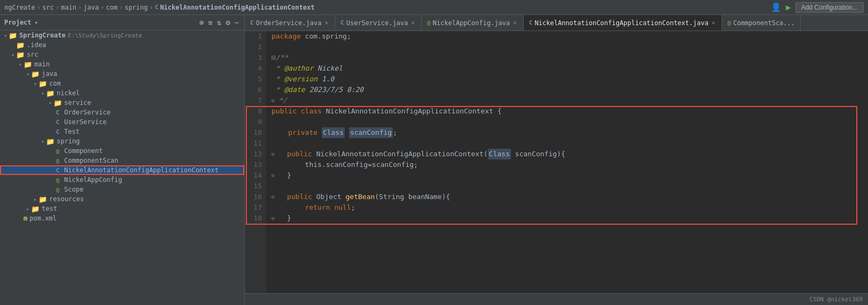  What do you see at coordinates (253, 197) in the screenshot?
I see `line-num: 16` at bounding box center [253, 197].